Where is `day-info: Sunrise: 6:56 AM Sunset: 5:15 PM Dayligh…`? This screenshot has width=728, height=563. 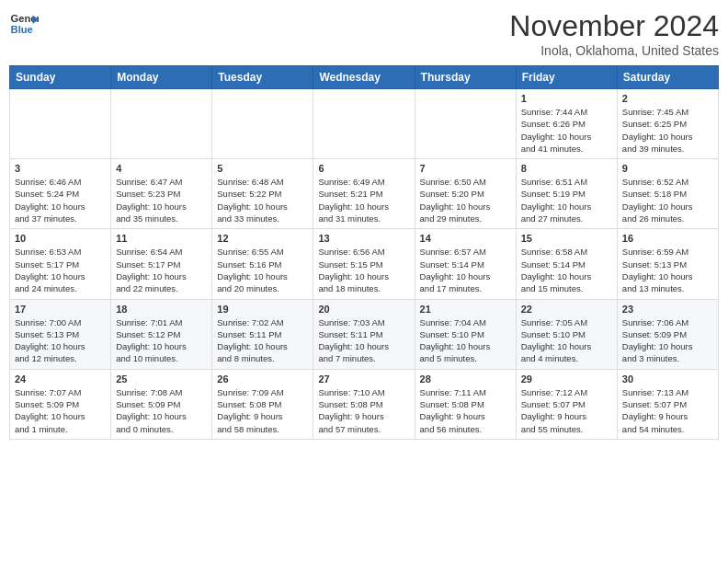
day-info: Sunrise: 6:56 AM Sunset: 5:15 PM Dayligh… is located at coordinates (364, 270).